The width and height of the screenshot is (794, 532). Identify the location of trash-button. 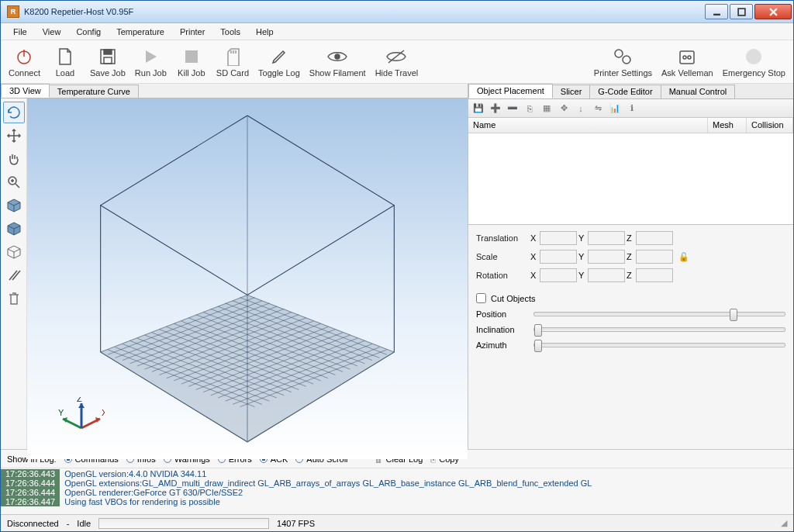
(14, 299).